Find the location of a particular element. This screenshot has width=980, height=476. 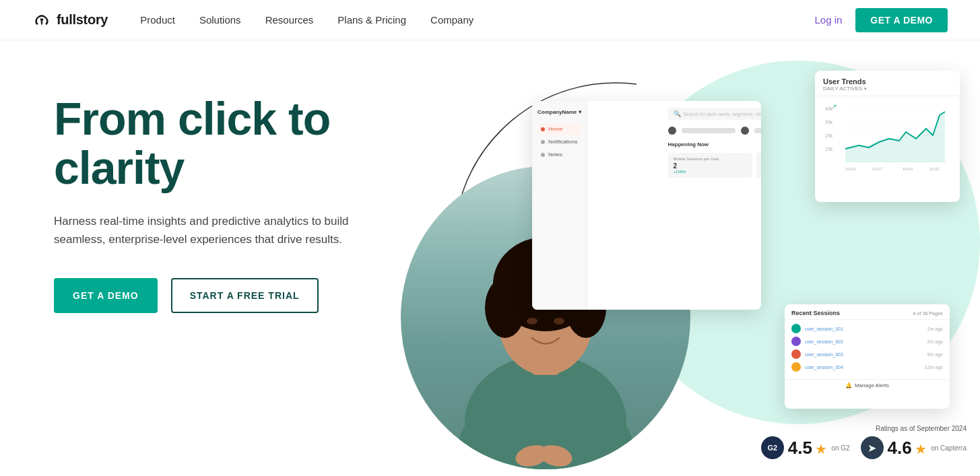

session-time-2: 5m ago is located at coordinates (935, 342).